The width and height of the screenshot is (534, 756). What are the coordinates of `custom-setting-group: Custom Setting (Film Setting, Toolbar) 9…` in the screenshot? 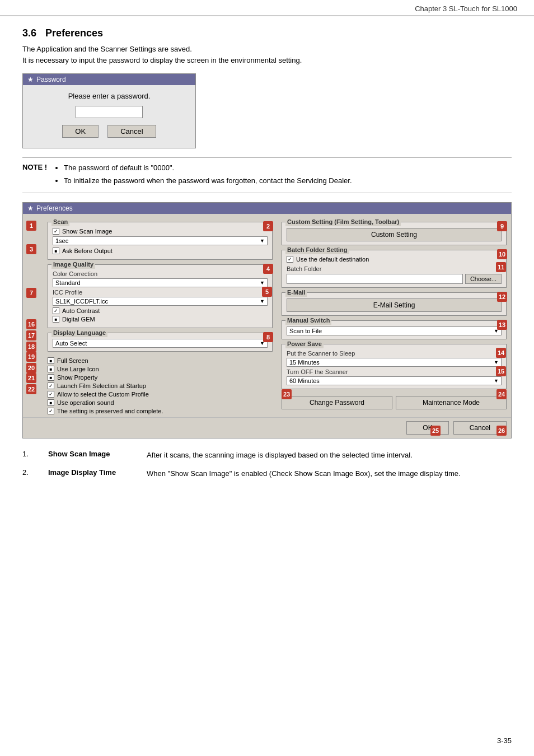 It's located at (394, 234).